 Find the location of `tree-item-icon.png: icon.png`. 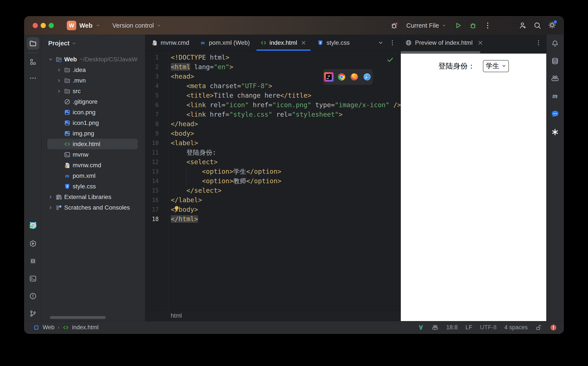

tree-item-icon.png: icon.png is located at coordinates (93, 112).